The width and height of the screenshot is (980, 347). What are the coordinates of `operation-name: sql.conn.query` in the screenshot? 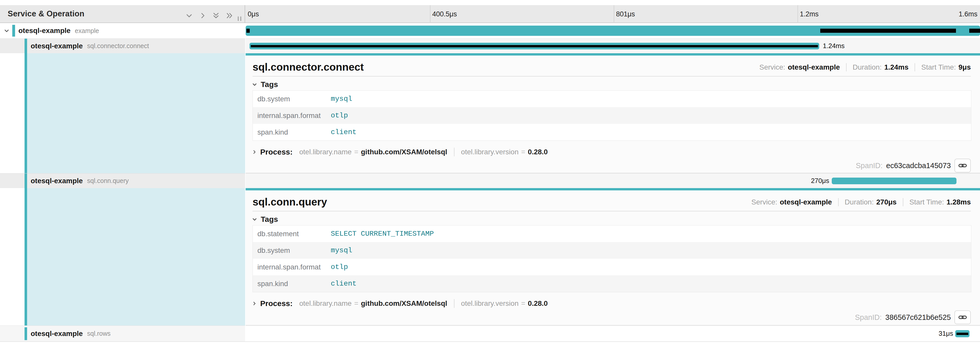 It's located at (108, 181).